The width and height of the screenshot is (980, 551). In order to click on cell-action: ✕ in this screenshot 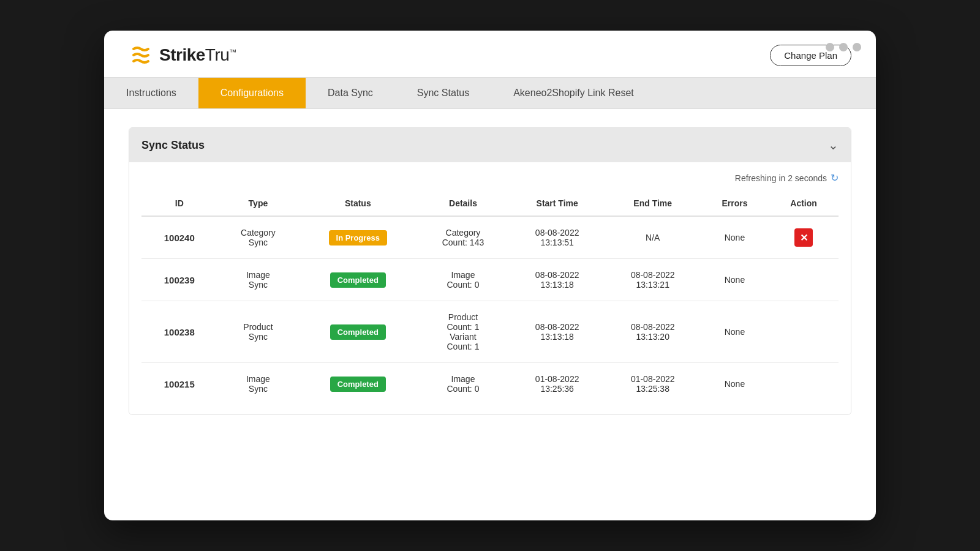, I will do `click(804, 238)`.